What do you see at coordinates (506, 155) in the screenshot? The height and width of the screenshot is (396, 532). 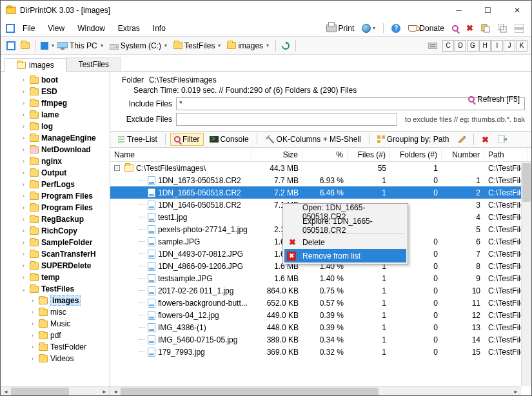 I see `col-path: Path` at bounding box center [506, 155].